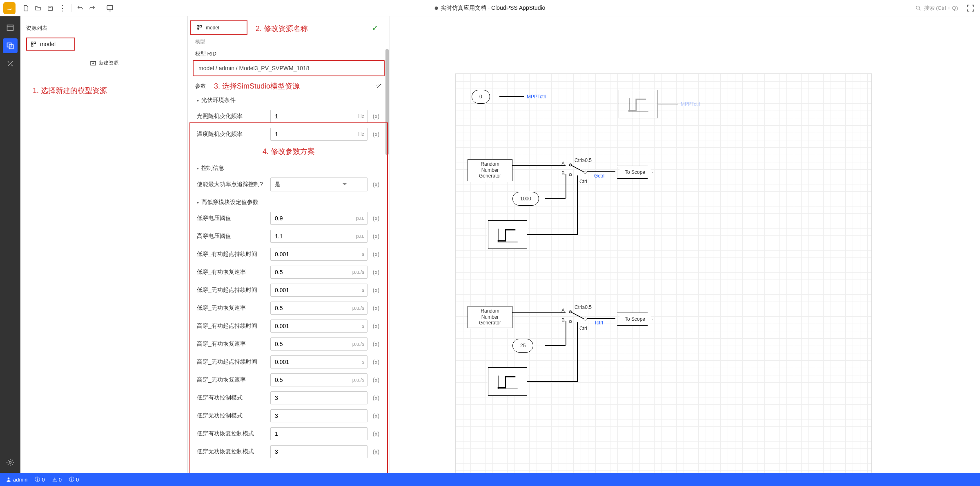 Image resolution: width=980 pixels, height=486 pixels. I want to click on wire, so click(566, 186).